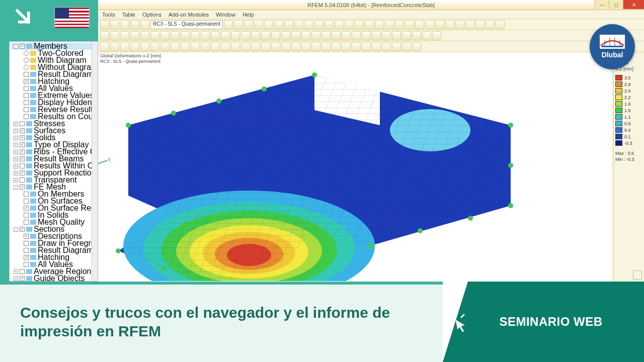  What do you see at coordinates (189, 15) in the screenshot?
I see `menu-addon-modules: Add-on Modules` at bounding box center [189, 15].